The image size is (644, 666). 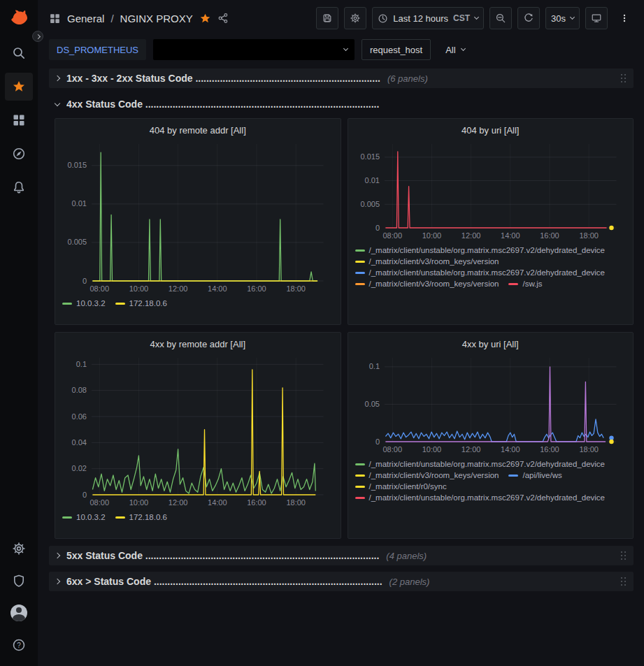 I want to click on grafana-logo-icon, so click(x=19, y=19).